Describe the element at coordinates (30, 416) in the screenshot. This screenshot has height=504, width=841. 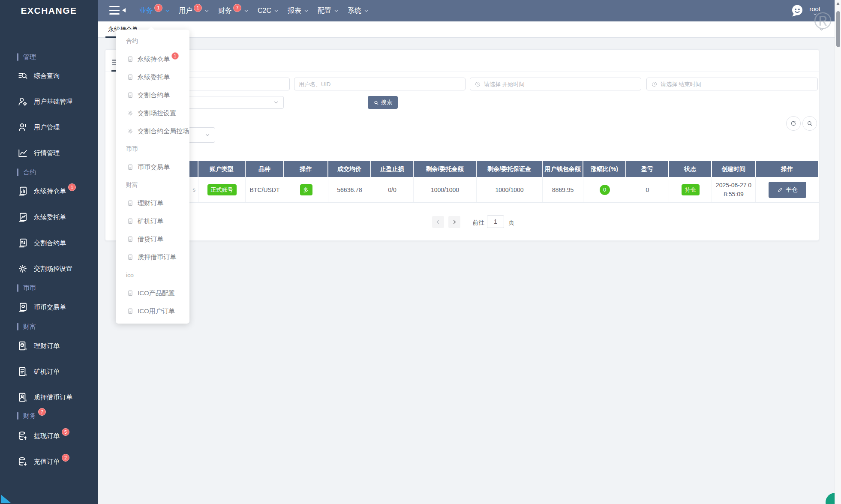
I see `sidebar-item-label: 财务` at that location.